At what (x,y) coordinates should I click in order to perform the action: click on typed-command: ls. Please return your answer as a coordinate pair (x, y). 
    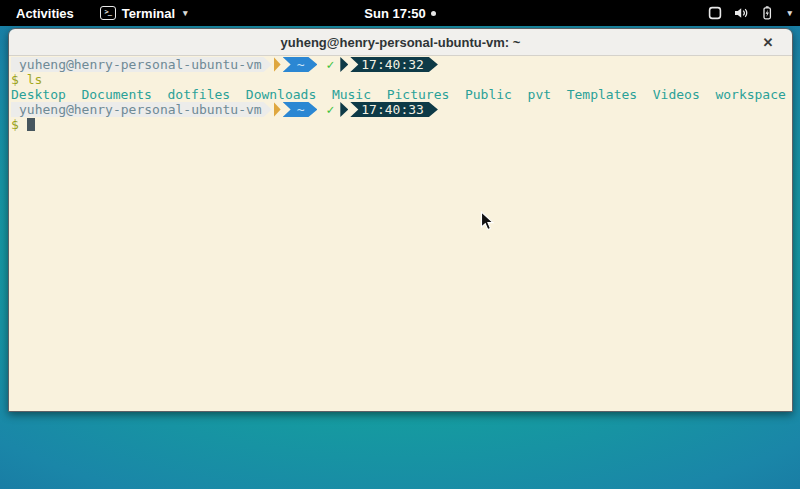
    Looking at the image, I should click on (35, 80).